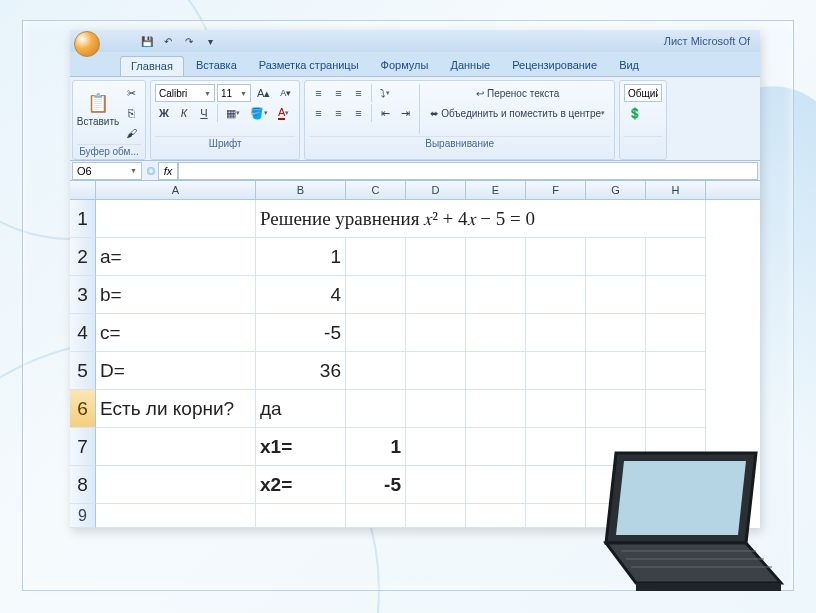 This screenshot has height=613, width=816. What do you see at coordinates (83, 447) in the screenshot?
I see `row-header: 7` at bounding box center [83, 447].